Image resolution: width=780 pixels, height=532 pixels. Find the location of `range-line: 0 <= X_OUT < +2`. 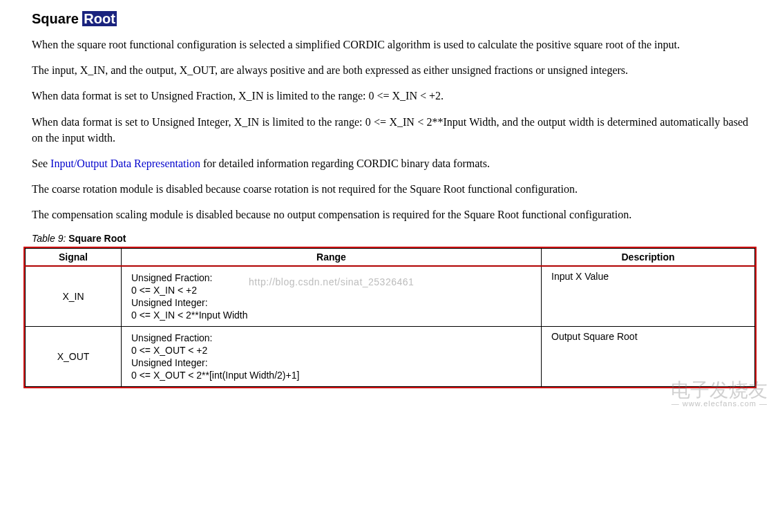

range-line: 0 <= X_OUT < +2 is located at coordinates (332, 350).